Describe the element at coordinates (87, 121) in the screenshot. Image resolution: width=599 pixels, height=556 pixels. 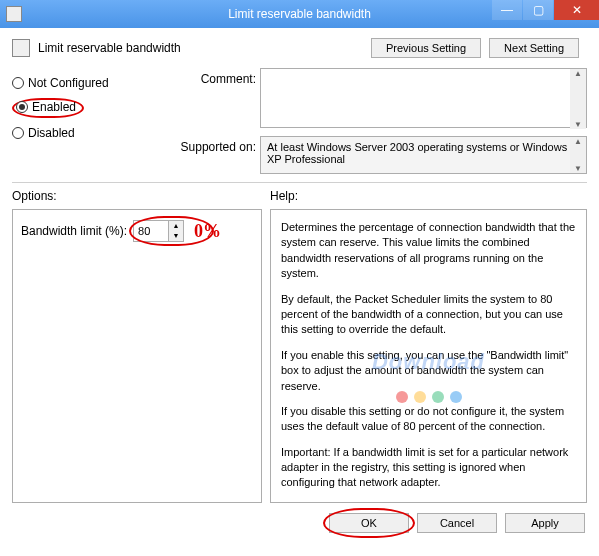
I see `state-radio-group: Not Configured Enabled Disabled` at that location.